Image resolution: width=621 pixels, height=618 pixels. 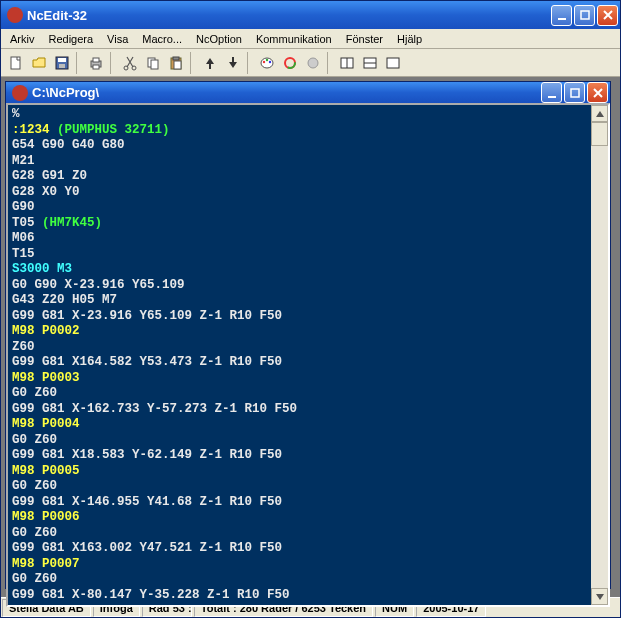 I want to click on scroll-up-icon, so click(x=600, y=114).